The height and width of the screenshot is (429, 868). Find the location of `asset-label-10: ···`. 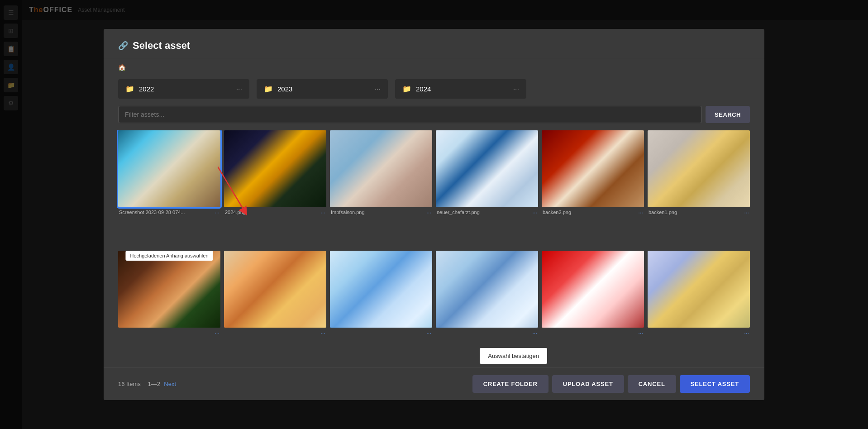

asset-label-10: ··· is located at coordinates (593, 332).